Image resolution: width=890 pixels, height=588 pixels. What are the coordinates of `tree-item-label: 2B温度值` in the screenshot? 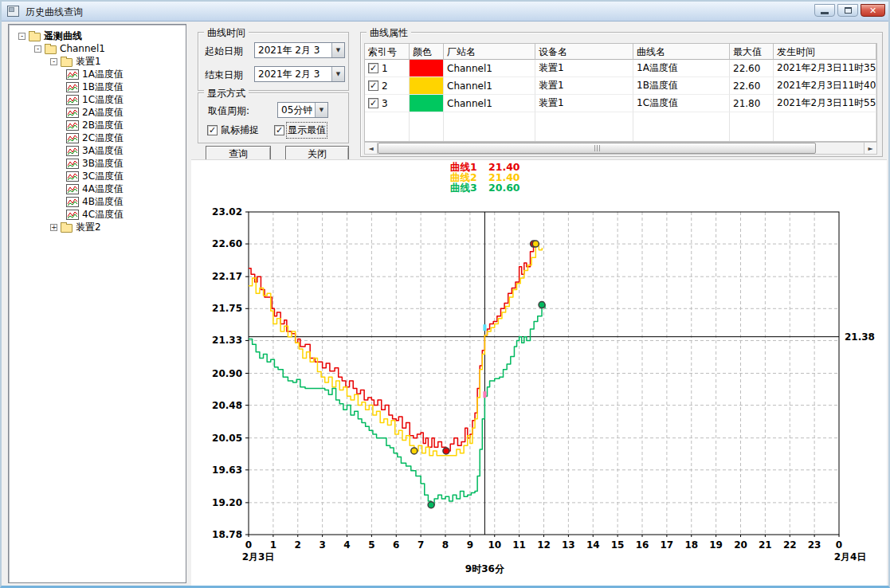 It's located at (103, 126).